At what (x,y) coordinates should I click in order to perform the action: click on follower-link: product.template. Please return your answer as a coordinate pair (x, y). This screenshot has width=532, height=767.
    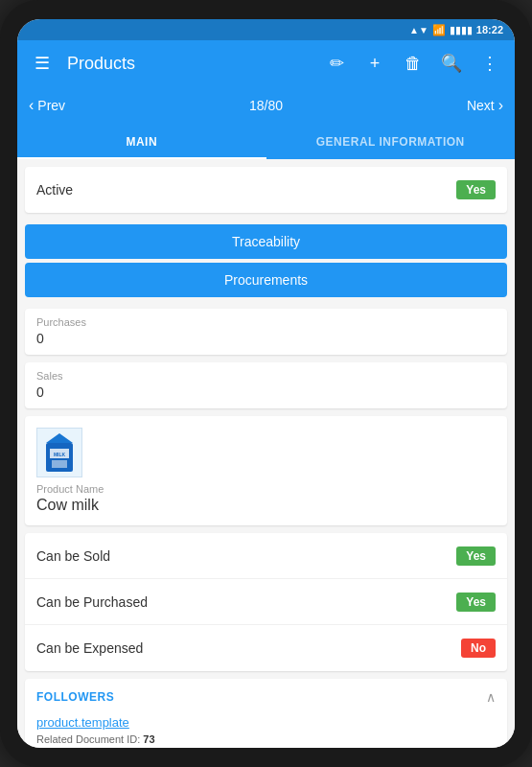
    Looking at the image, I should click on (82, 723).